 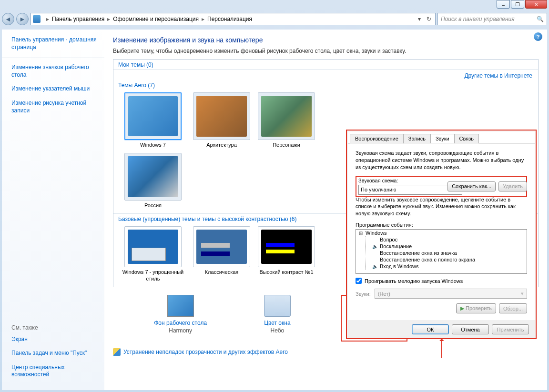 What do you see at coordinates (286, 120) in the screenshot?
I see `theme-characters: Персонажи` at bounding box center [286, 120].